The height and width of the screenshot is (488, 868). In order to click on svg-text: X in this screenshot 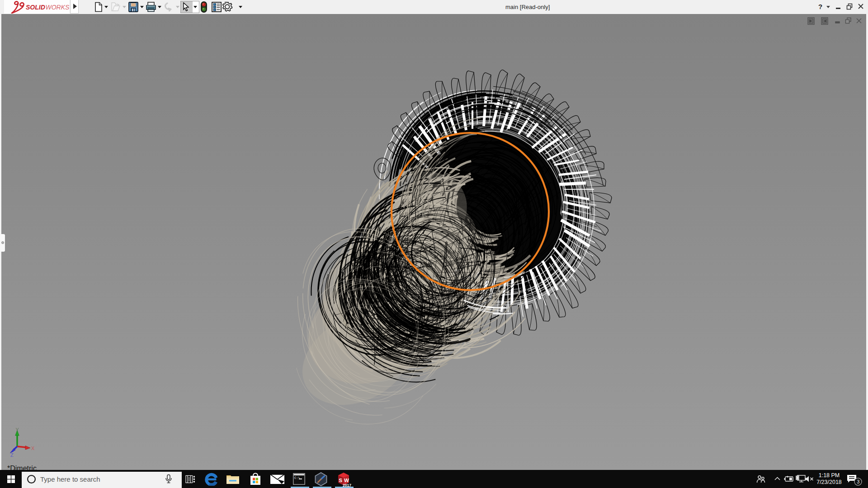, I will do `click(33, 448)`.